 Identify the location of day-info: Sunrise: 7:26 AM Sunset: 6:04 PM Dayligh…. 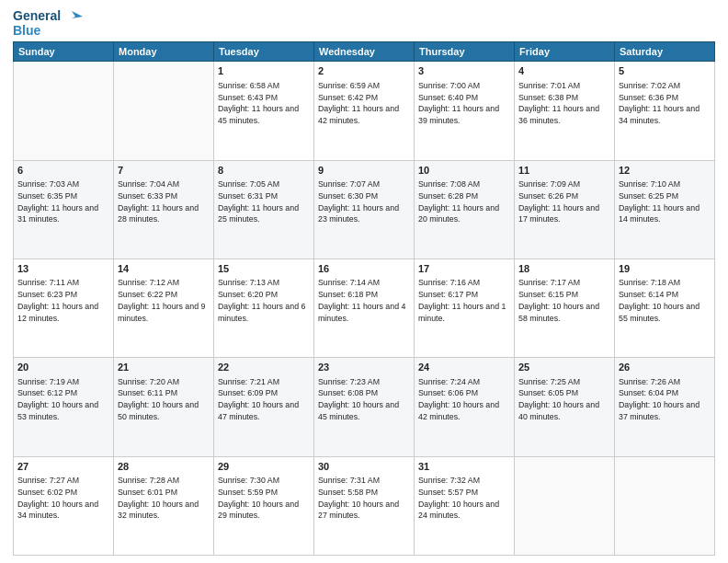
(665, 399).